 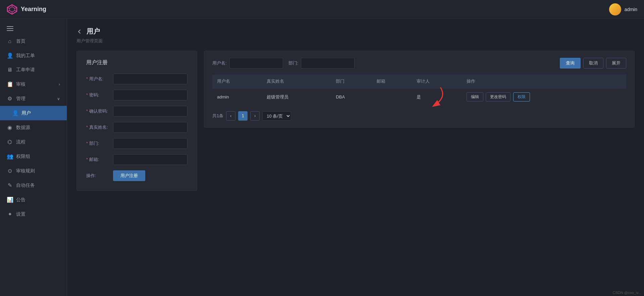 What do you see at coordinates (34, 157) in the screenshot?
I see `sidebar-item-permission-group: 👥 权限组` at bounding box center [34, 157].